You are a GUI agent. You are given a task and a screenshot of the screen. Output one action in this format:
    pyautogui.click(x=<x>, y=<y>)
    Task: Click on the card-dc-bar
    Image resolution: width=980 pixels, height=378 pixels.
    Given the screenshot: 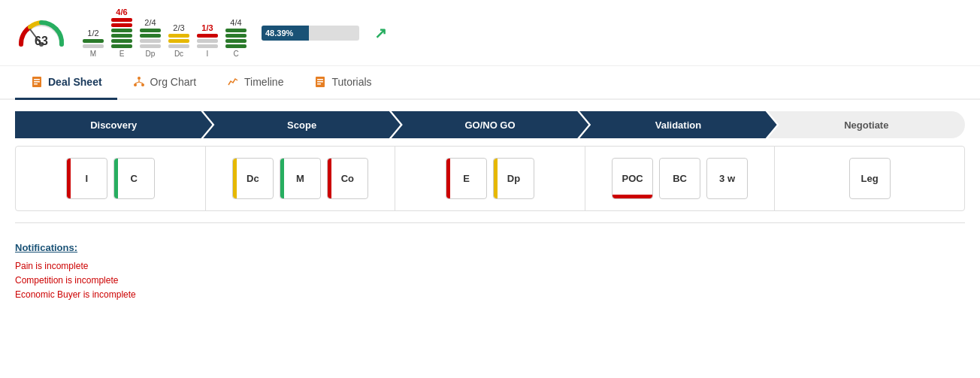 What is the action you would take?
    pyautogui.click(x=234, y=179)
    